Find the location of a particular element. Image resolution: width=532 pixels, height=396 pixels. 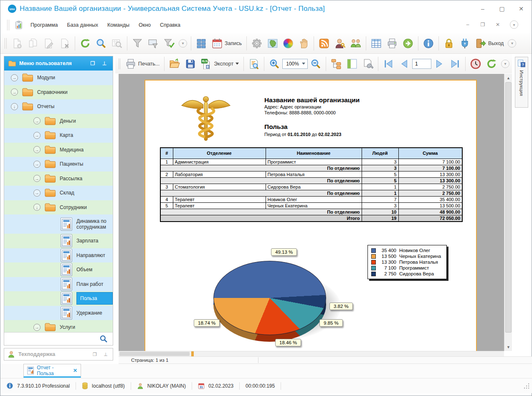

panel-pin-button: ⊥ is located at coordinates (104, 63).